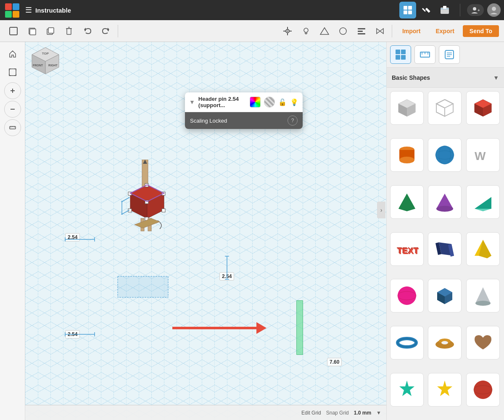 The width and height of the screenshot is (504, 420). I want to click on shape-box-hollow, so click(445, 108).